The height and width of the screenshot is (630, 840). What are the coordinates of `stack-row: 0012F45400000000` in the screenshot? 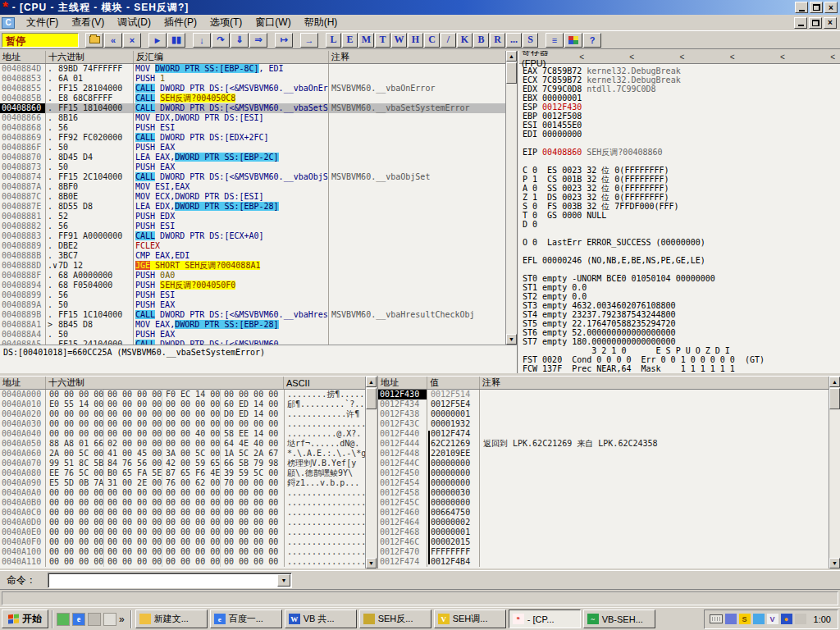 It's located at (609, 483).